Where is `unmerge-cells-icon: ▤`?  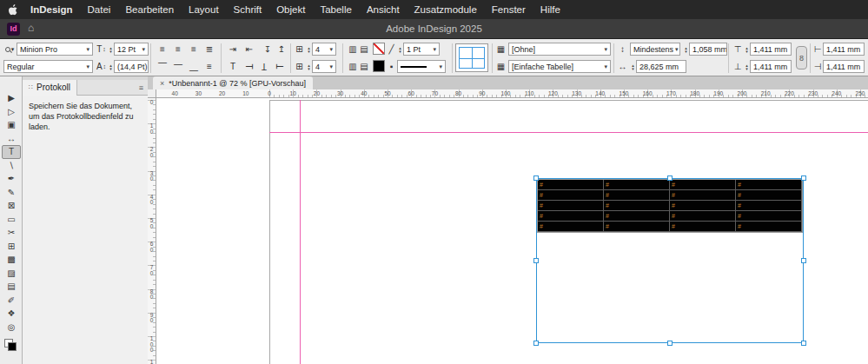 unmerge-cells-icon: ▤ is located at coordinates (364, 49).